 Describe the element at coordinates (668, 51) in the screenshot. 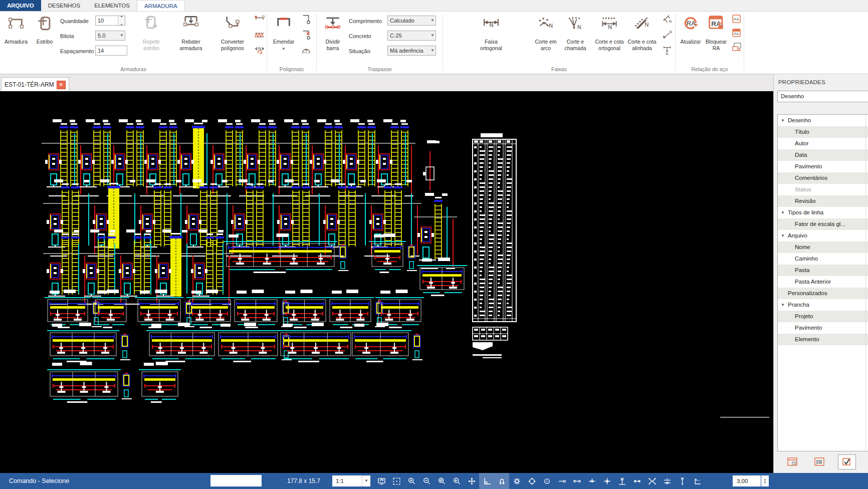

I see `dim-vertical-icon: N` at that location.